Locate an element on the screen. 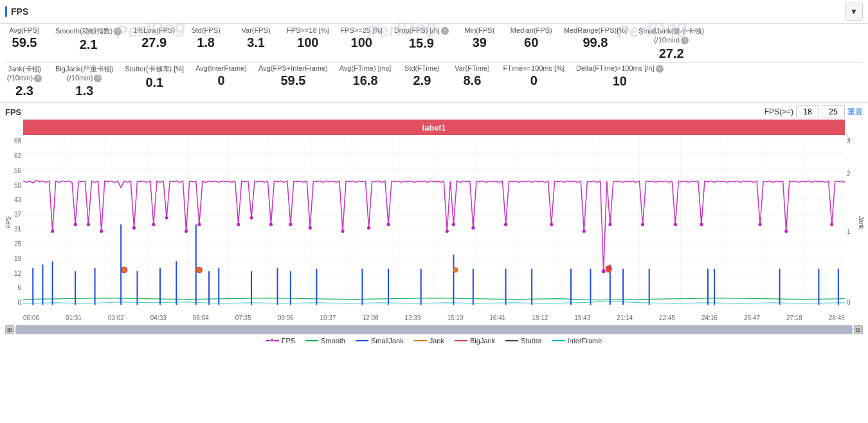 The image size is (868, 423). scrollbar-thumb is located at coordinates (434, 330).